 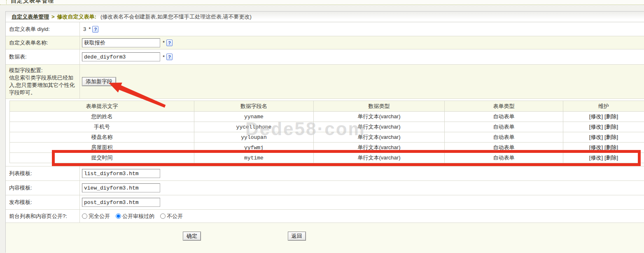 I want to click on table-row: 您的姓名 yyname 单行文本(varchar) 自动表单 [修改][删除], so click(x=327, y=117).